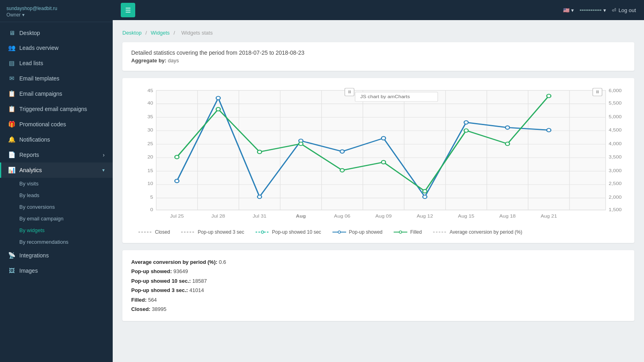  I want to click on svg-text: 5,000, so click(615, 117).